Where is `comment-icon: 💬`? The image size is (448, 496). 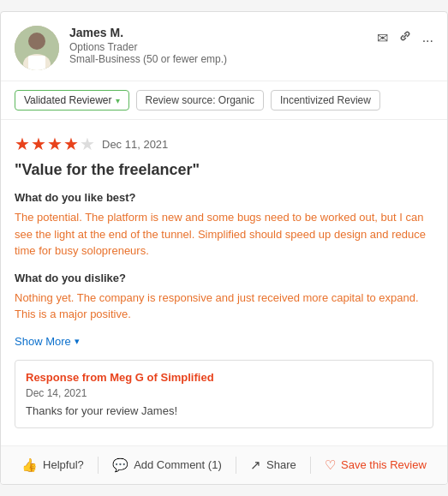
comment-icon: 💬 is located at coordinates (120, 465).